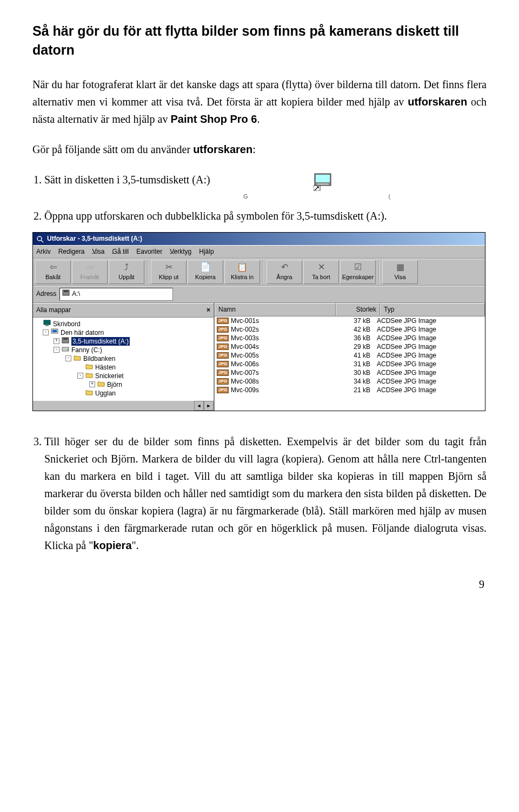 Image resolution: width=519 pixels, height=812 pixels. I want to click on subintro-after: :, so click(254, 149).